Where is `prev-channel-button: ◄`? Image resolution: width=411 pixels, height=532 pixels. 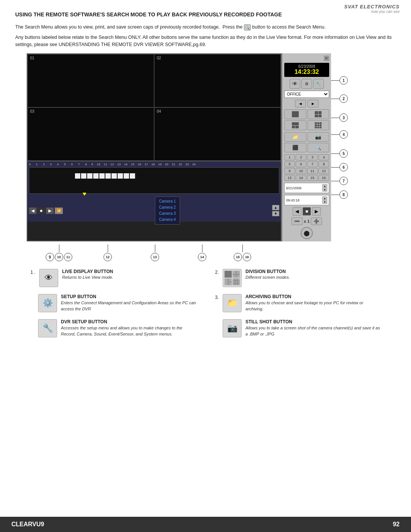
prev-channel-button: ◄ is located at coordinates (301, 104).